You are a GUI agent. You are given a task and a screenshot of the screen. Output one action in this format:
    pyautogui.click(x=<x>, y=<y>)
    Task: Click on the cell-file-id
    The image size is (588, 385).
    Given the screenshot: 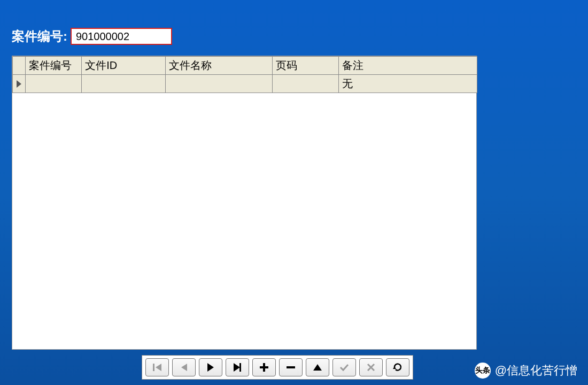 What is the action you would take?
    pyautogui.click(x=123, y=84)
    